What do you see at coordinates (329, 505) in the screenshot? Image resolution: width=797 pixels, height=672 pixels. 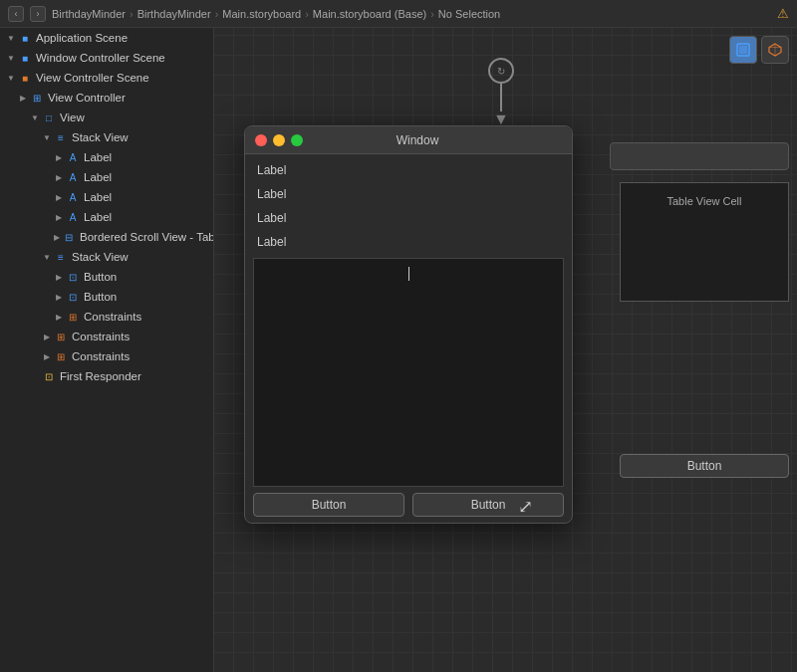 I see `window-button-1: Button` at bounding box center [329, 505].